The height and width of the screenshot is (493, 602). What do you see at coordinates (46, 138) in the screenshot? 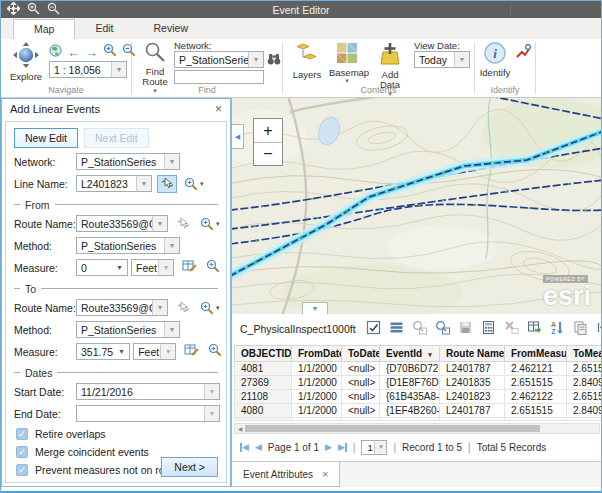
I see `new-edit-button: New Edit` at bounding box center [46, 138].